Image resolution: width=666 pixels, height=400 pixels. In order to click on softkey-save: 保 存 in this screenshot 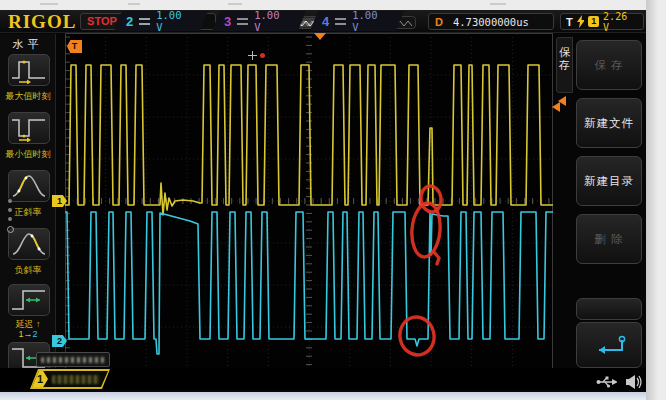, I will do `click(609, 65)`.